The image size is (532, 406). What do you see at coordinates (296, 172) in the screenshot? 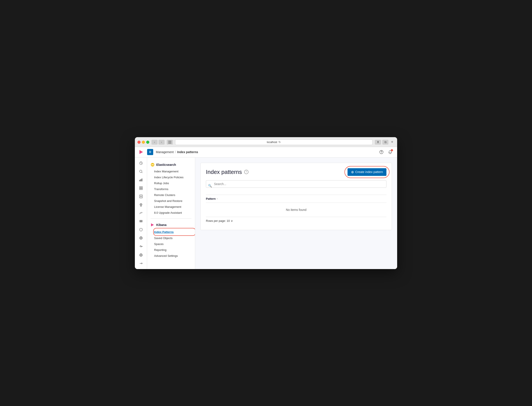
I see `content-header: Index patterns ? ⊕ Create index pattern` at bounding box center [296, 172].